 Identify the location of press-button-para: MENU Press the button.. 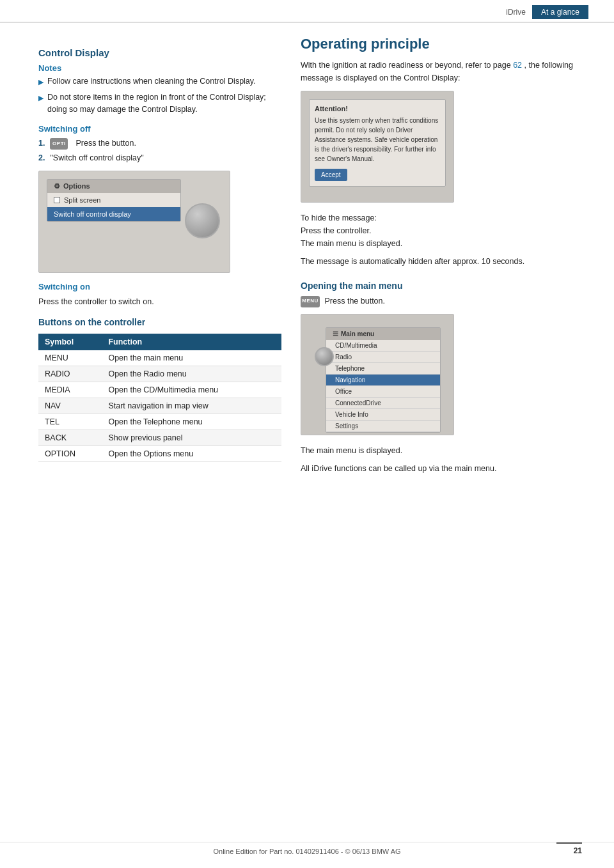
(445, 301).